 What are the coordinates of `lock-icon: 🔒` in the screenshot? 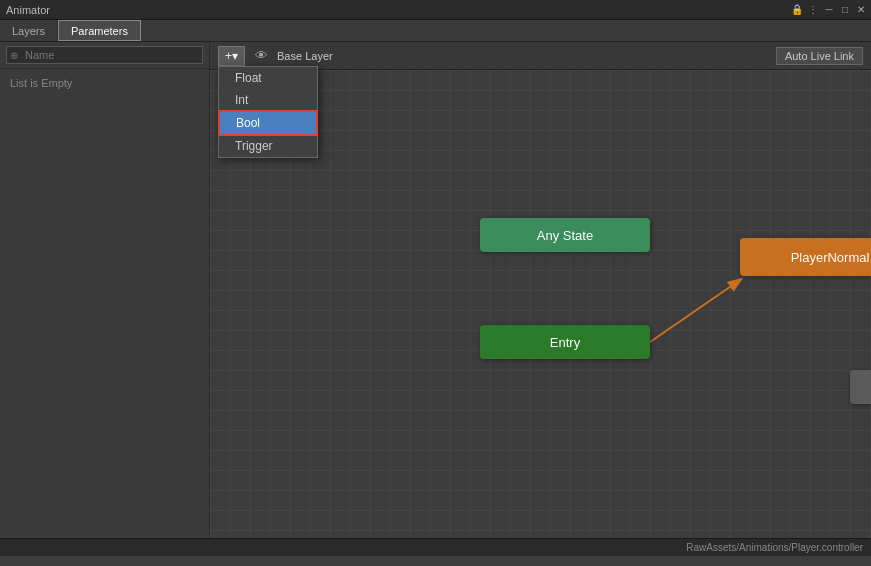 It's located at (797, 10).